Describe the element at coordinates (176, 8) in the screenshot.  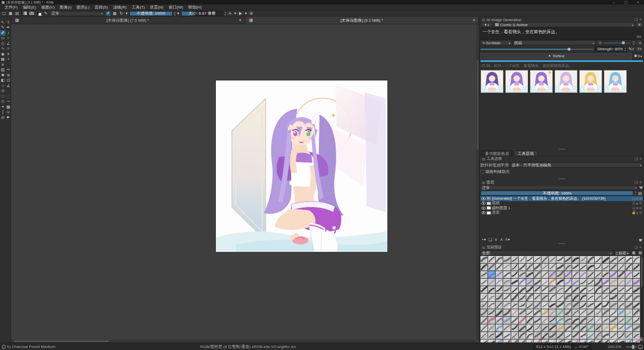
I see `menu-窗口W: 窗口(W)` at that location.